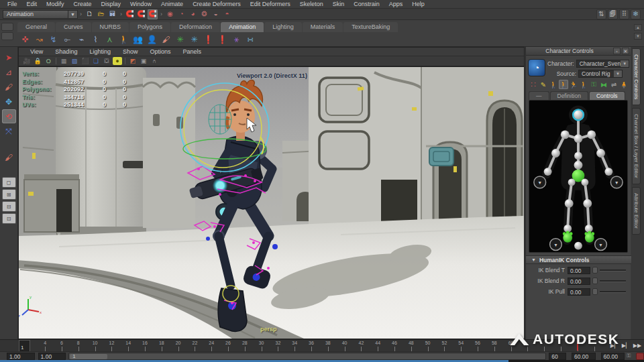 The height and width of the screenshot is (362, 644). I want to click on skeleton-icon: 🚶, so click(123, 40).